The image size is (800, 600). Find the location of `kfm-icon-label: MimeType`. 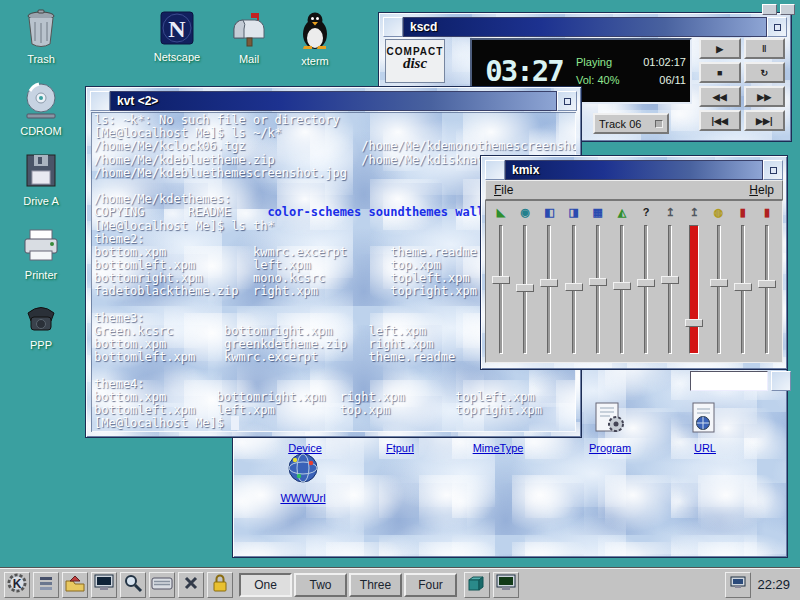

kfm-icon-label: MimeType is located at coordinates (498, 448).